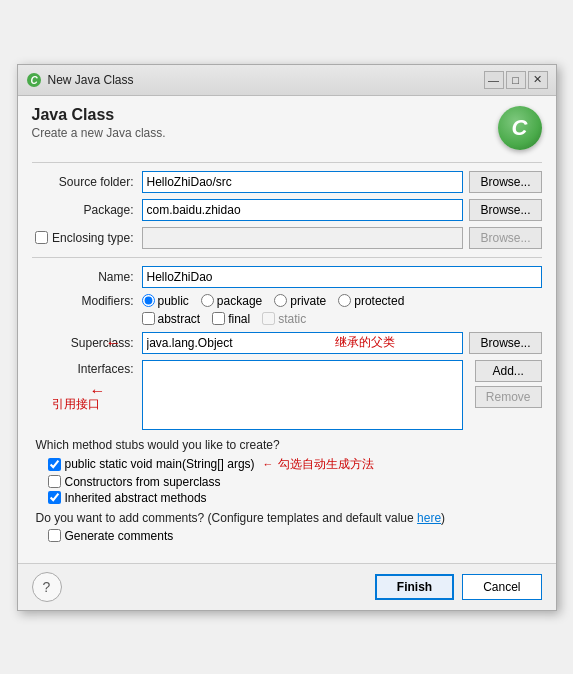  Describe the element at coordinates (87, 182) in the screenshot. I see `source-folder-label: Source folder:` at that location.